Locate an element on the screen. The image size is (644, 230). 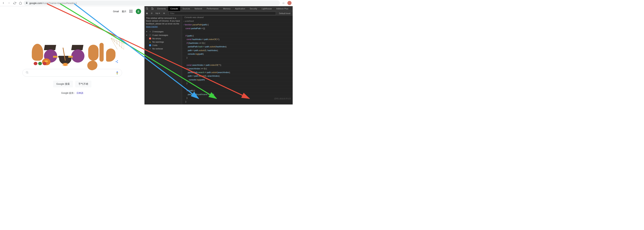
home-button is located at coordinates (20, 3).